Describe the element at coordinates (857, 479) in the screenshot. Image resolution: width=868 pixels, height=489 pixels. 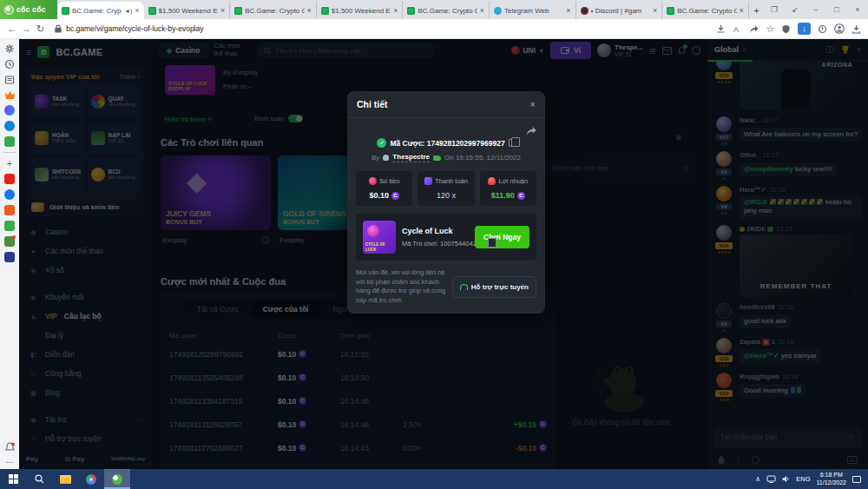
I see `action-center-icon` at that location.